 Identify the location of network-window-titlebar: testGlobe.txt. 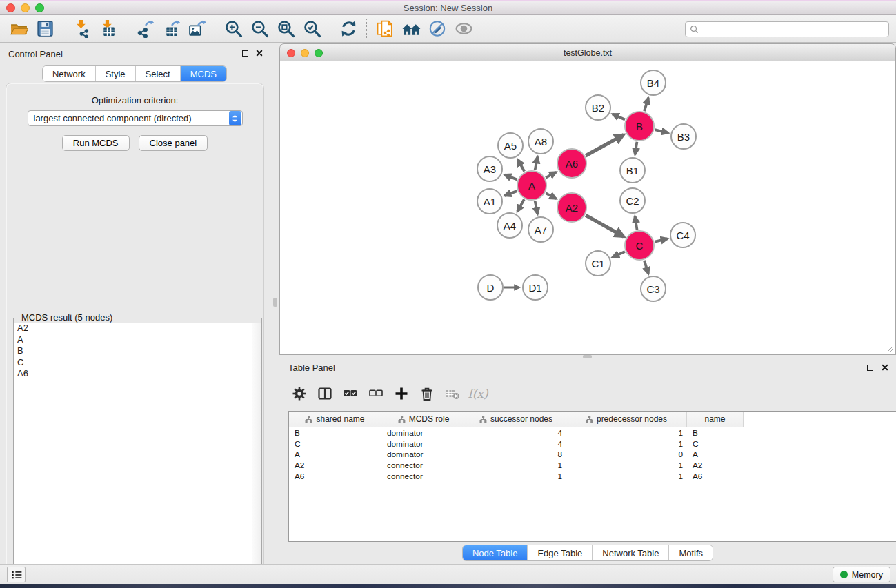
(588, 52).